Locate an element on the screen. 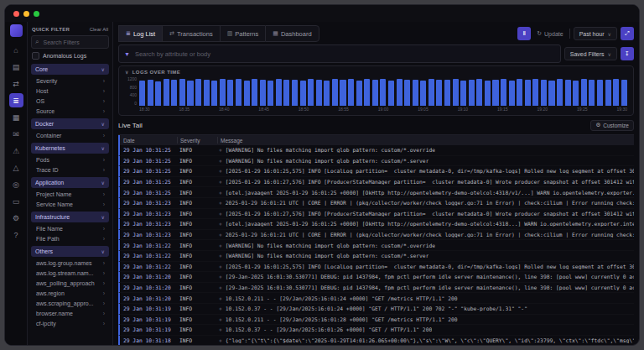 Image resolution: width=644 pixels, height=350 pixels. filter-item: aws.region › is located at coordinates (70, 293).